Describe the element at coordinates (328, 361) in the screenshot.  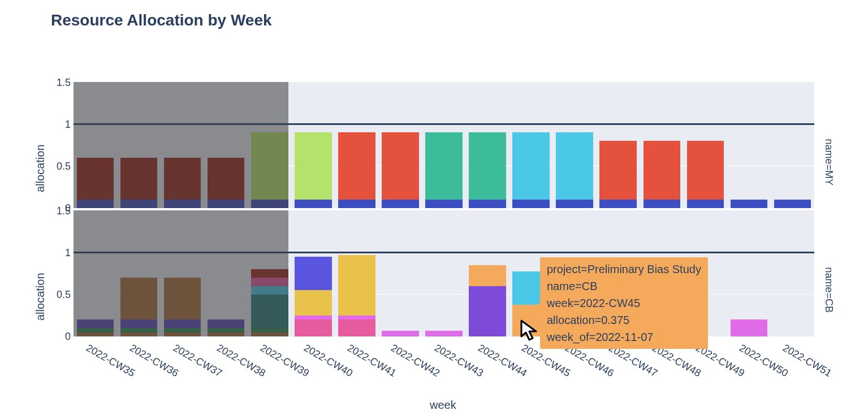
I see `x-tick-label: 2022-CW40` at that location.